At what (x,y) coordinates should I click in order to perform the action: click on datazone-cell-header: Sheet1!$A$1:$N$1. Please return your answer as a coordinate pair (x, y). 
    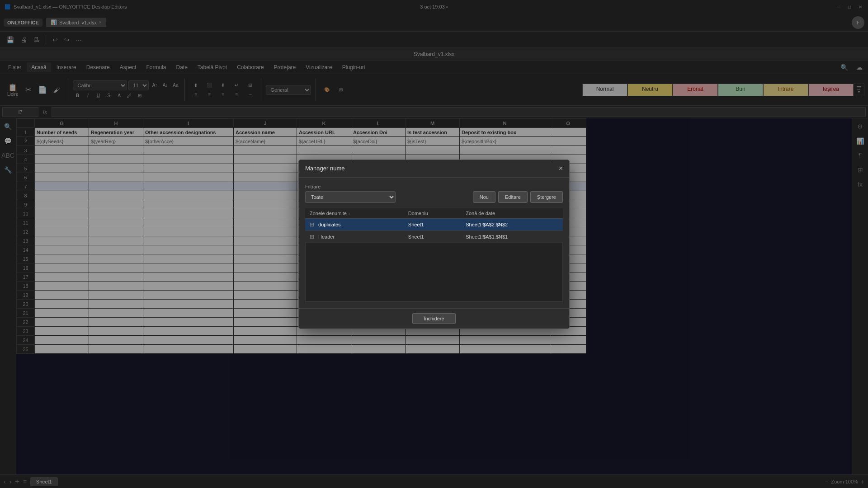
    Looking at the image, I should click on (512, 237).